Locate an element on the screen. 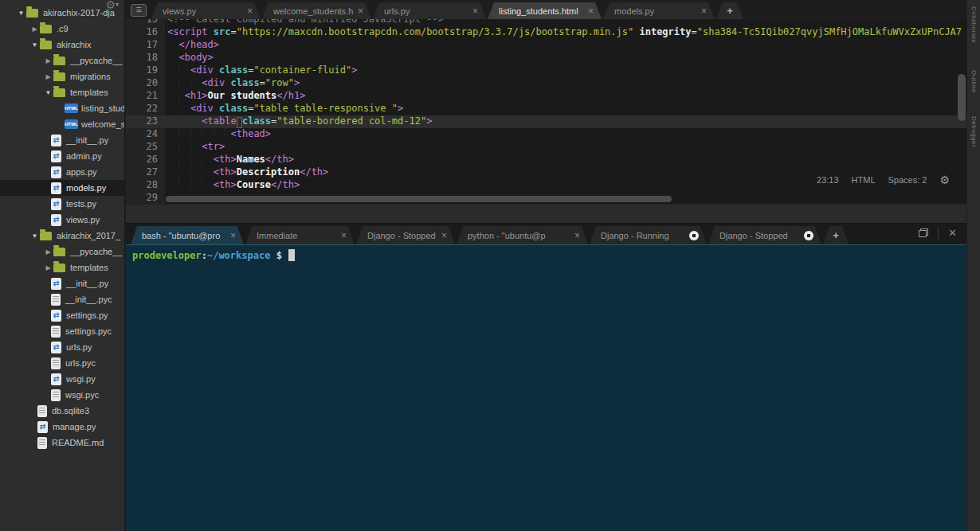 This screenshot has height=531, width=980. tab-label: Django - Stopped is located at coordinates (402, 236).